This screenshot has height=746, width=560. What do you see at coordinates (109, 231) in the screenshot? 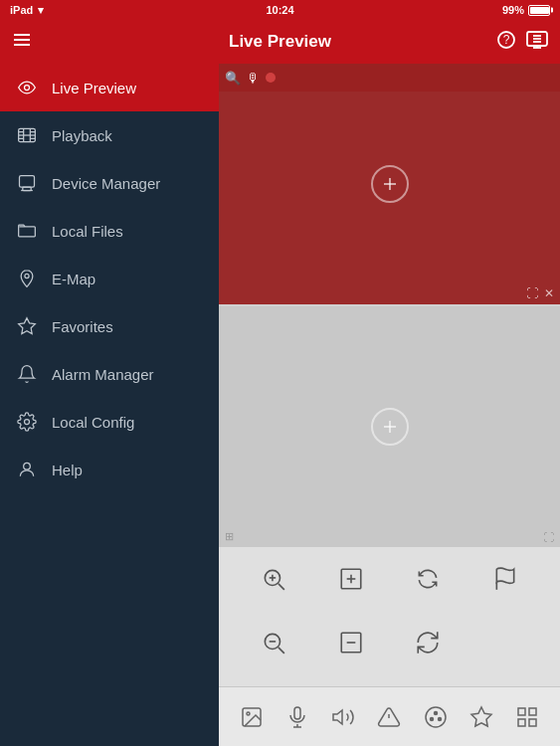
I see `sidebar-item-local-files: Local Files` at bounding box center [109, 231].